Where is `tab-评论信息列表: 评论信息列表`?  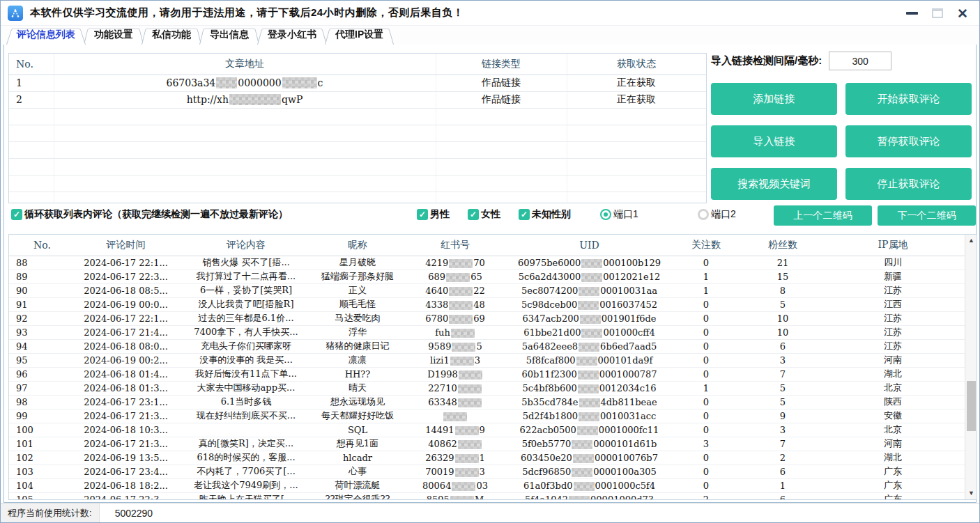 tab-评论信息列表: 评论信息列表 is located at coordinates (46, 35).